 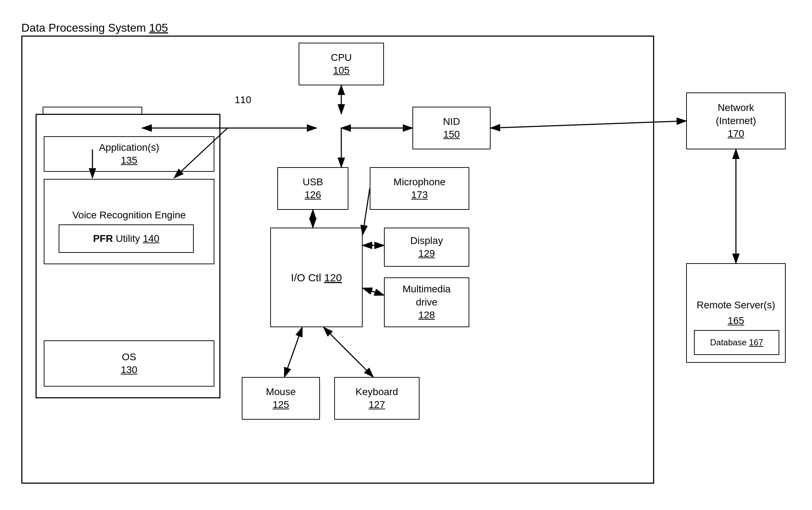 What do you see at coordinates (420, 195) in the screenshot?
I see `microphone-number: 173` at bounding box center [420, 195].